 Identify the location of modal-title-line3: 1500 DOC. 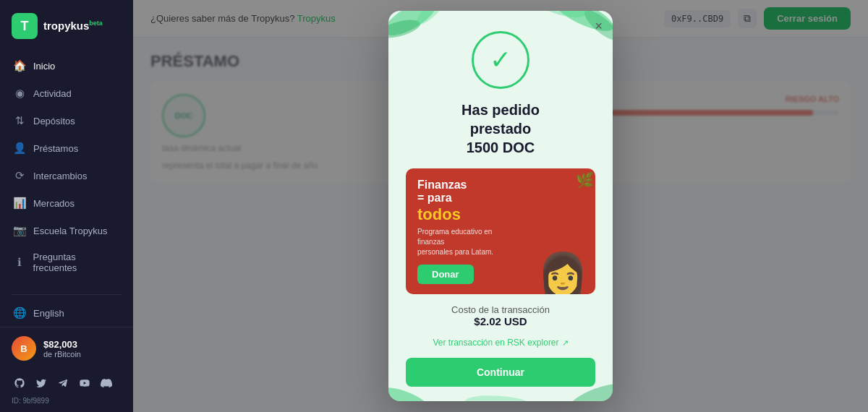
(501, 147).